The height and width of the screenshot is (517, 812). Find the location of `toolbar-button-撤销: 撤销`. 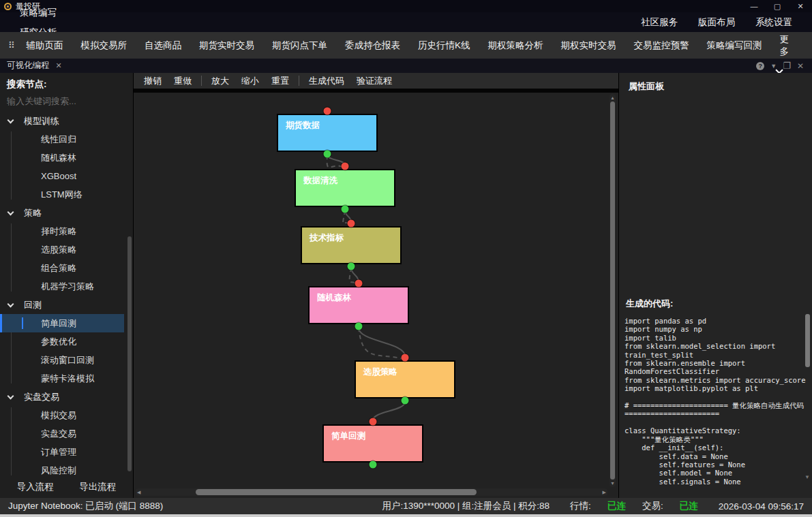

toolbar-button-撤销: 撤销 is located at coordinates (153, 80).